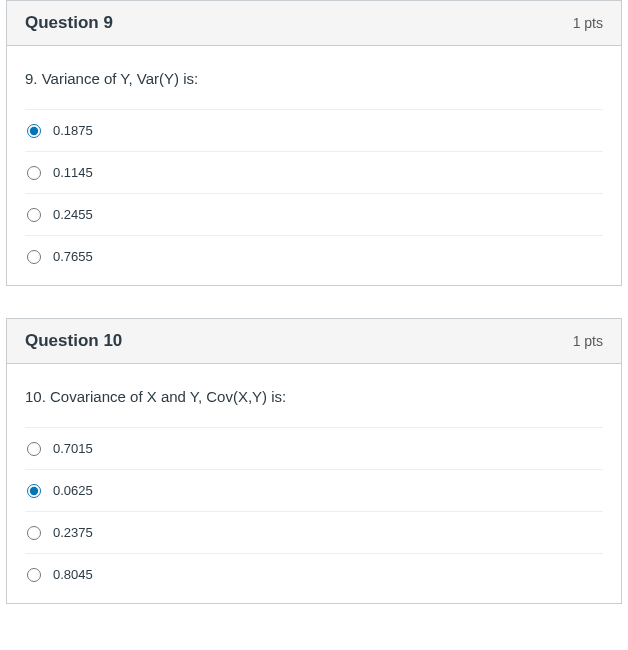 The height and width of the screenshot is (650, 628). Describe the element at coordinates (314, 78) in the screenshot. I see `question-prompt: 9. Variance of Y, Var(Y) is:` at that location.